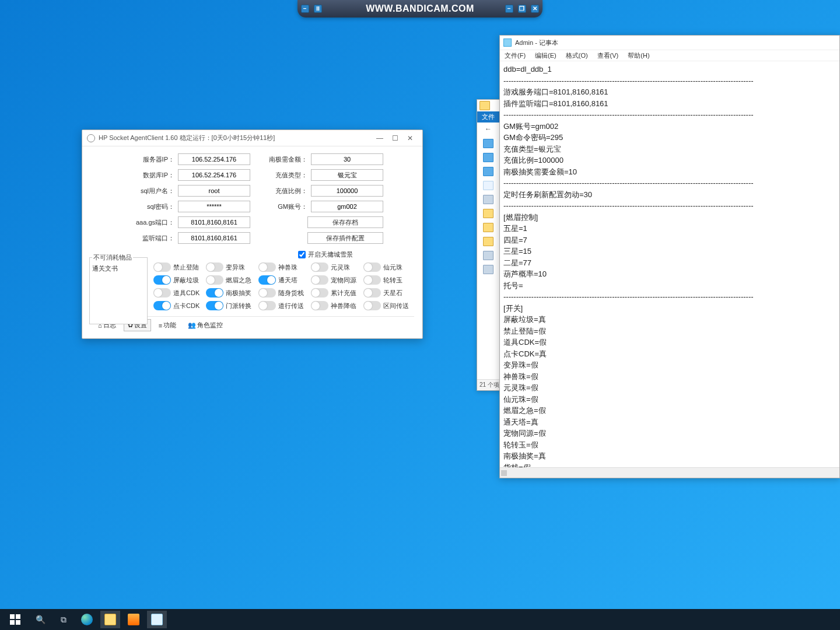 The image size is (840, 630). What do you see at coordinates (372, 293) in the screenshot?
I see `toggle-tianxing-stone` at bounding box center [372, 293].